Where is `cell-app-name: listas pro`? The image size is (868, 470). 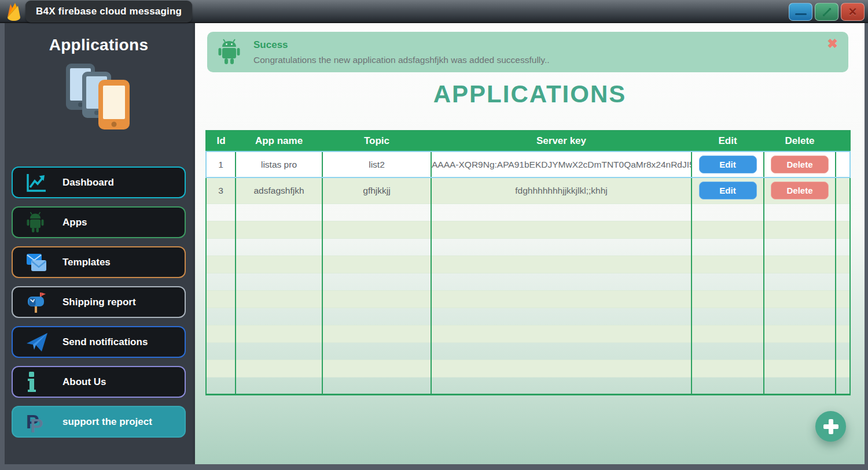 cell-app-name: listas pro is located at coordinates (279, 164).